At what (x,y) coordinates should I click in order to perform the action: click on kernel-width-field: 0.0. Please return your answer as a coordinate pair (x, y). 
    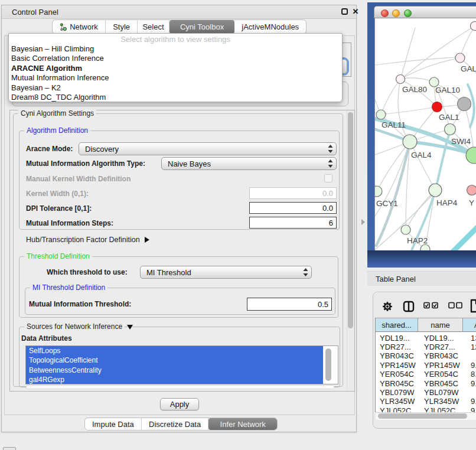
    Looking at the image, I should click on (293, 193).